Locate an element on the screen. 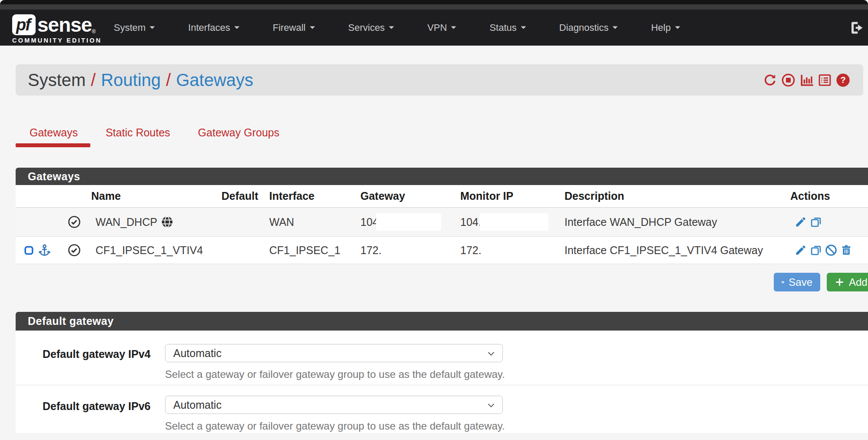  gateway-description: Interface CF1_IPSEC_1_VTIV4 Gateway is located at coordinates (673, 250).